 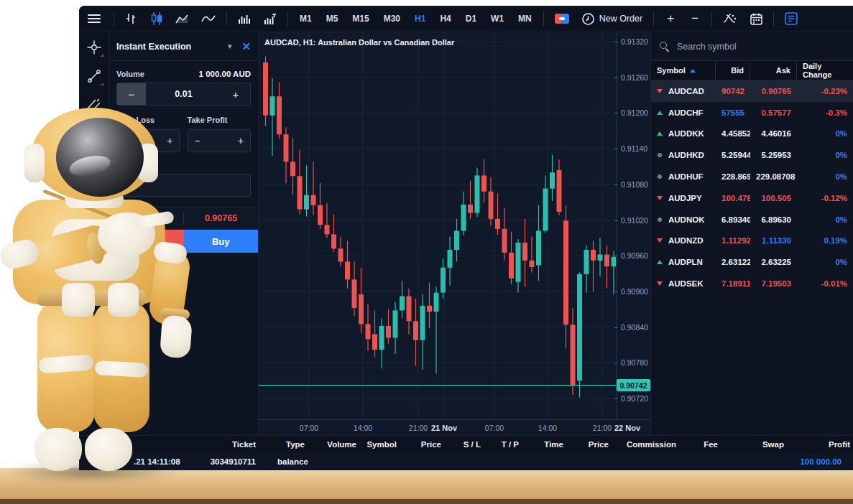 I want to click on trendline-icon, so click(x=94, y=76).